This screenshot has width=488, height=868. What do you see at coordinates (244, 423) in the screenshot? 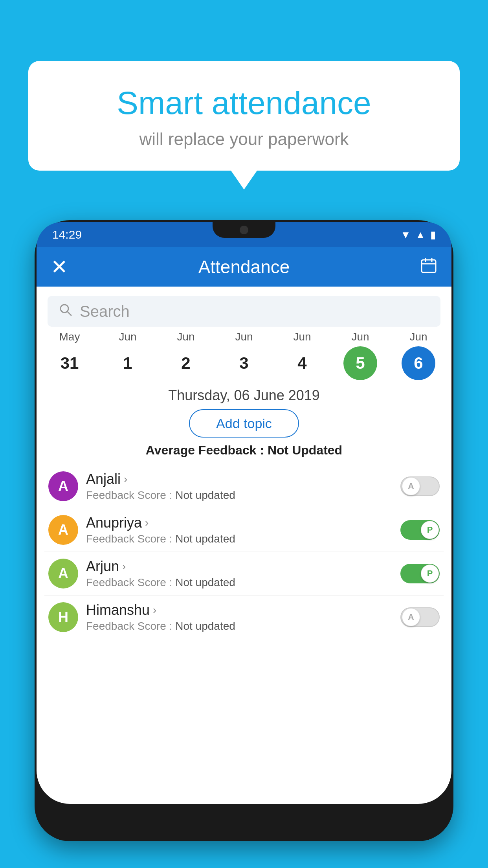
I see `add-topic-button: Add topic` at bounding box center [244, 423].